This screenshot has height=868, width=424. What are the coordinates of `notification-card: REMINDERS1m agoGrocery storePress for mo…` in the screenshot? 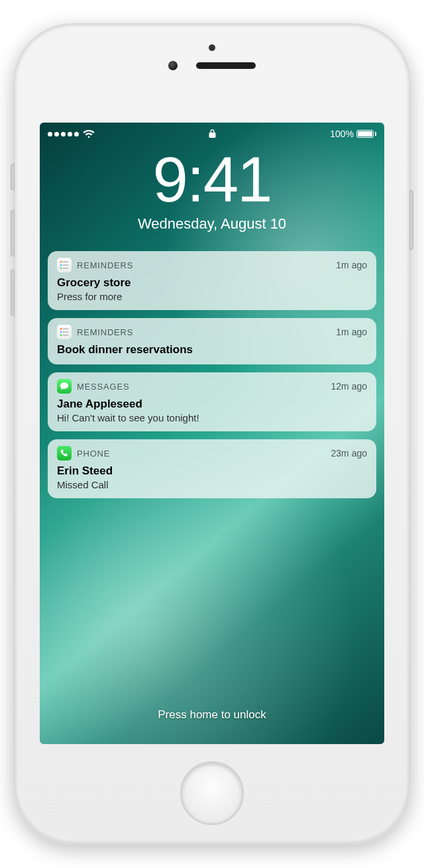 It's located at (212, 281).